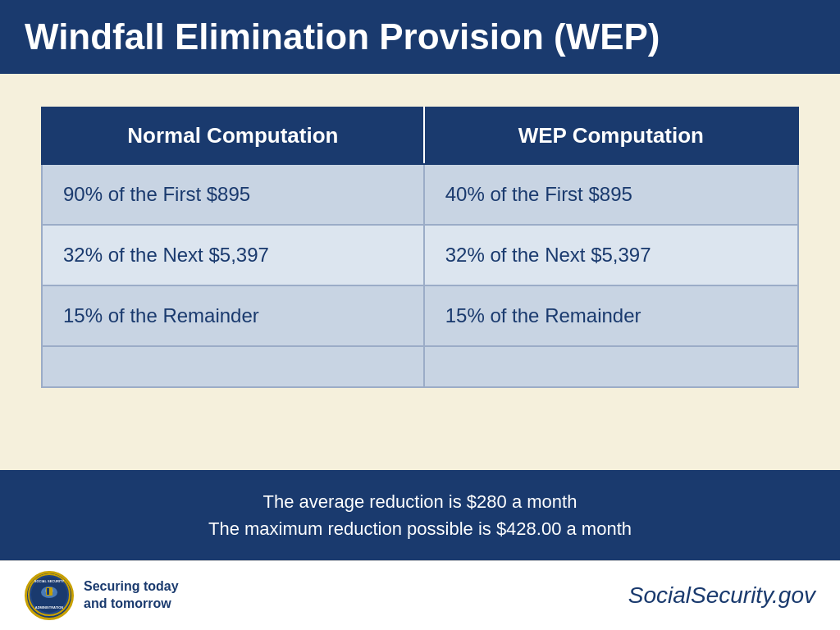  I want to click on table-row: 90% of the First $895 40% of the First $…, so click(420, 194).